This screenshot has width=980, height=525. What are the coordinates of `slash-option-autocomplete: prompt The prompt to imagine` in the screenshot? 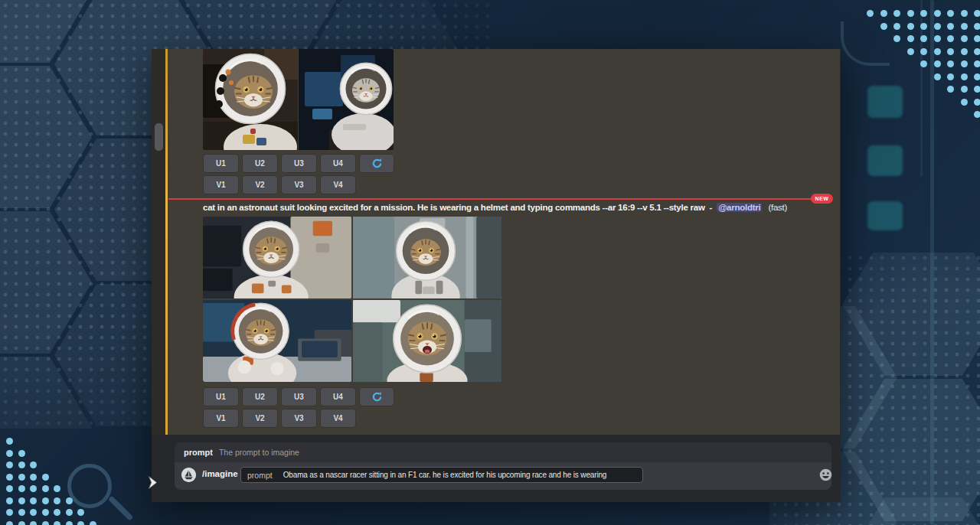 It's located at (503, 452).